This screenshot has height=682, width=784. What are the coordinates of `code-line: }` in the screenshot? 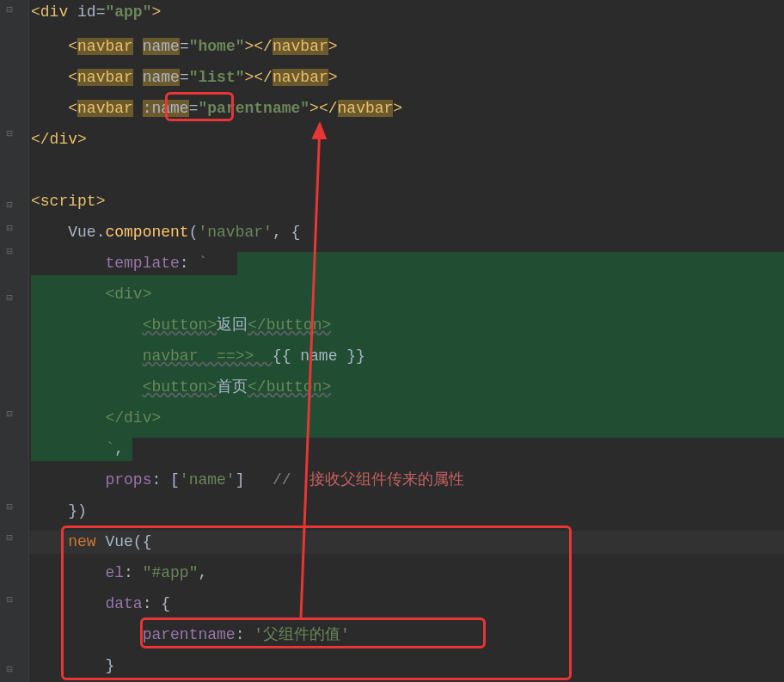 It's located at (72, 666).